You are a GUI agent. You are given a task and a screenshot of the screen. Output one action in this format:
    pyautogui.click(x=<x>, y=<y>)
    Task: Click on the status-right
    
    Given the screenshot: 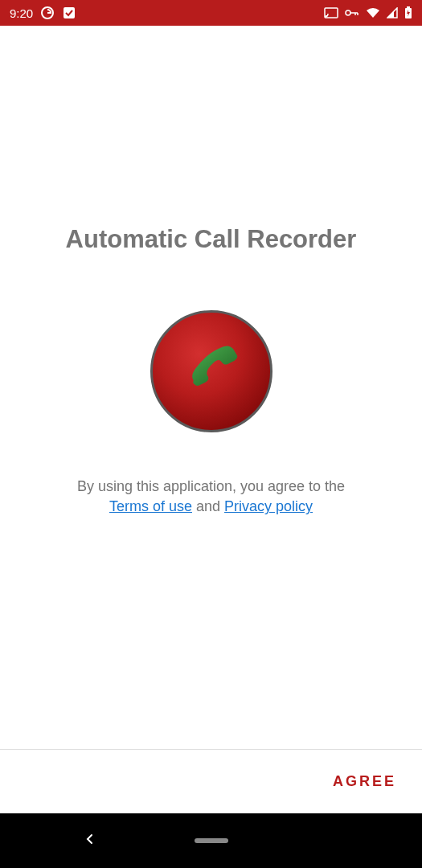 What is the action you would take?
    pyautogui.click(x=368, y=13)
    